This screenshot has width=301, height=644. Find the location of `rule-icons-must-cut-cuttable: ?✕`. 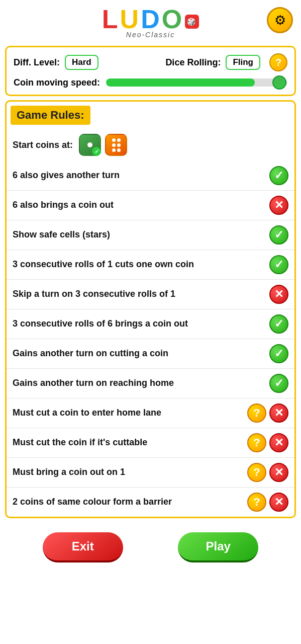

rule-icons-must-cut-cuttable: ?✕ is located at coordinates (268, 443).